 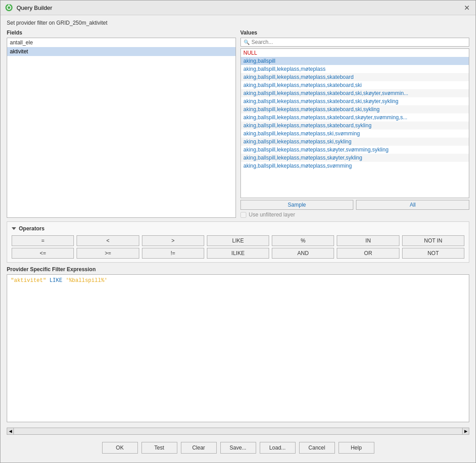 I want to click on h-scroll-track, so click(x=238, y=431).